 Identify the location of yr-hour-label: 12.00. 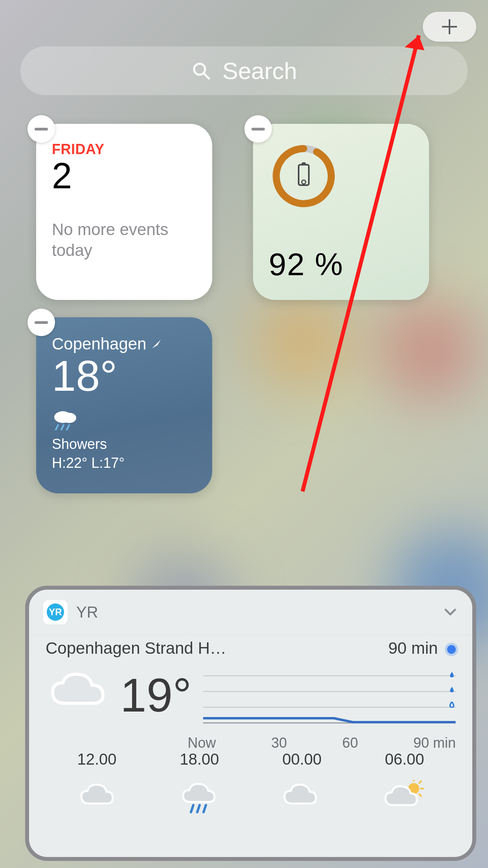
(97, 760).